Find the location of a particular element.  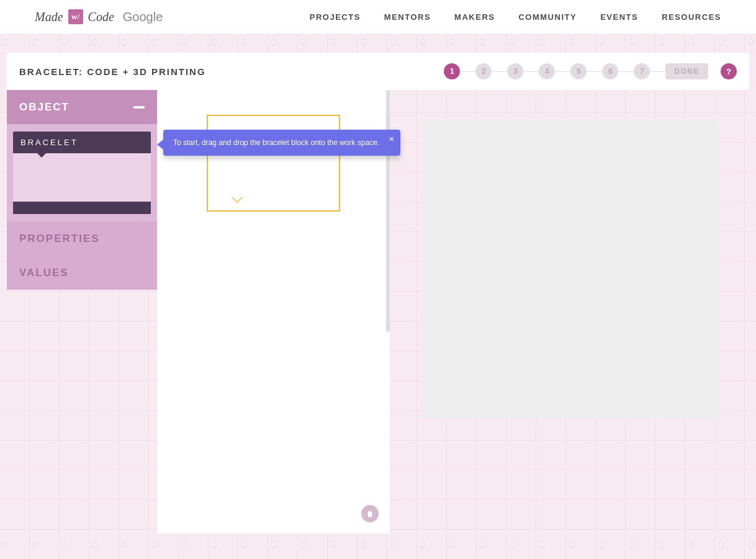

nav-resources: RESOURCES is located at coordinates (691, 17).